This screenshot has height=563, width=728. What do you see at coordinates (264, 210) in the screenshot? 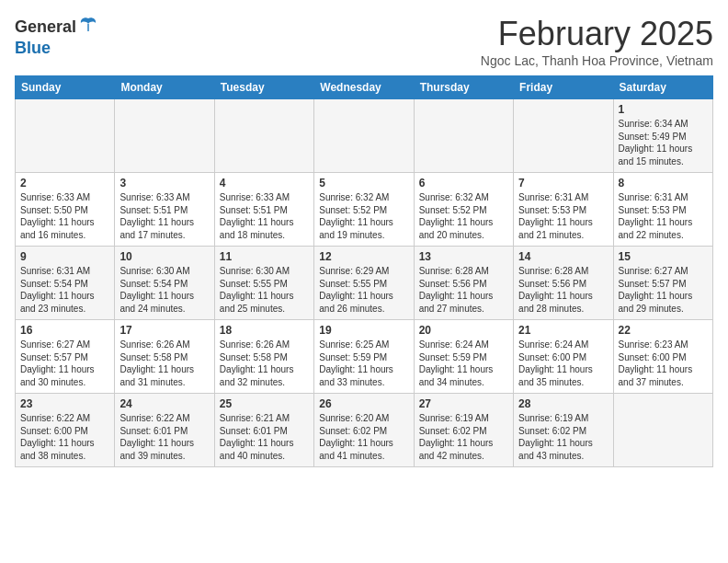
I see `calendar-day-cell: 4Sunrise: 6:33 AM Sunset: 5:51 PM Daylig…` at bounding box center [264, 210].